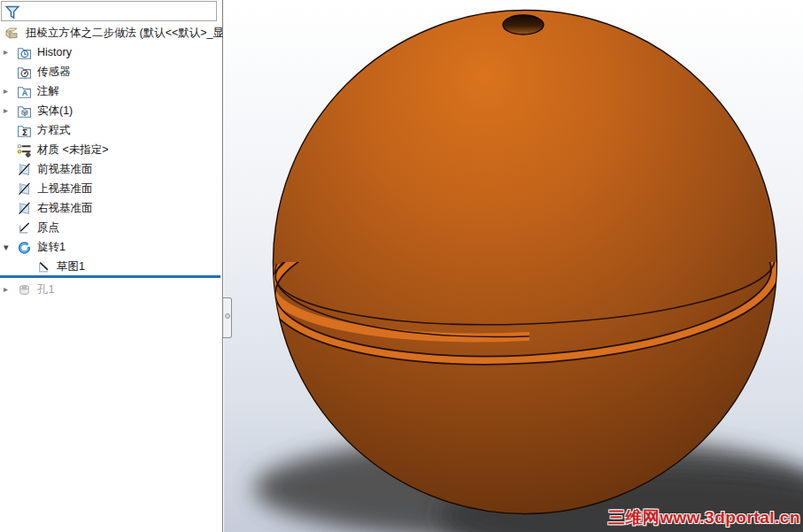 The height and width of the screenshot is (532, 803). What do you see at coordinates (12, 34) in the screenshot?
I see `part-icon` at bounding box center [12, 34].